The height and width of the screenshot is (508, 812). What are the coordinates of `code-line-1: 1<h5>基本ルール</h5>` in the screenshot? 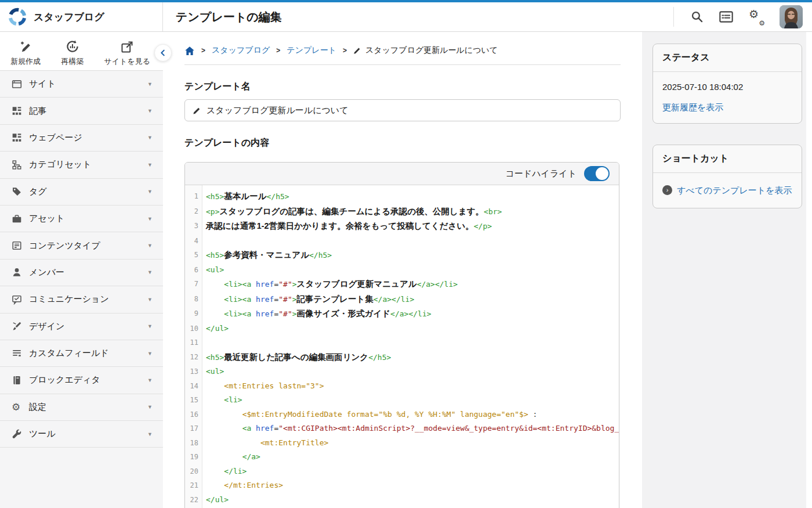 It's located at (402, 197).